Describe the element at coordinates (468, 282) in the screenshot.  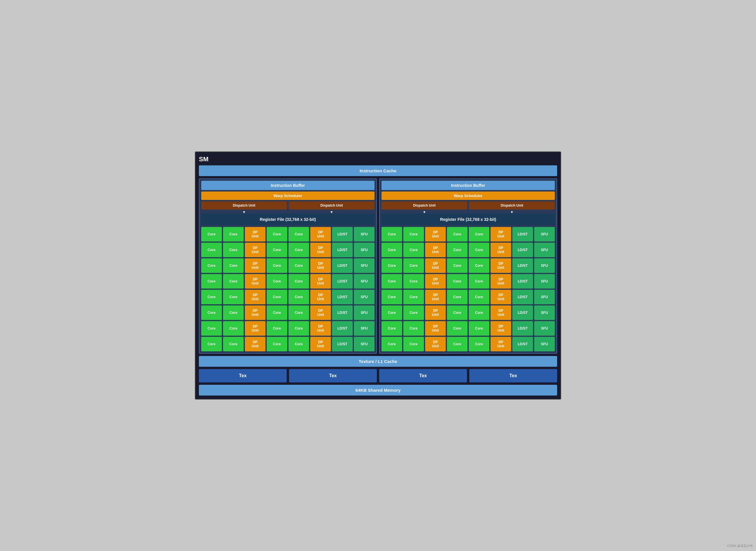
I see `right-core-row-4: Core Core DPUnit Core Core DPUnit LD/ST …` at that location.